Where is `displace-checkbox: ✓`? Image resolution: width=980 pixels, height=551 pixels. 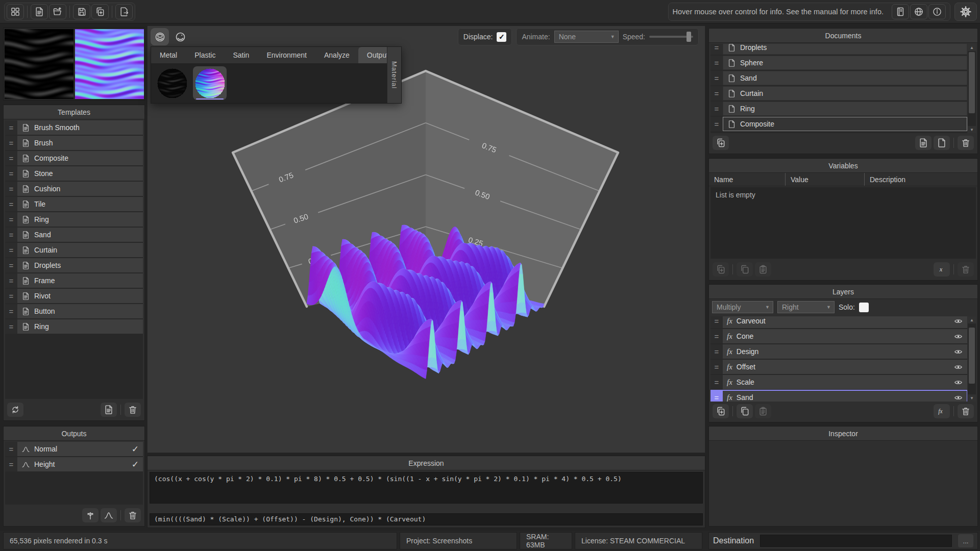 displace-checkbox: ✓ is located at coordinates (501, 37).